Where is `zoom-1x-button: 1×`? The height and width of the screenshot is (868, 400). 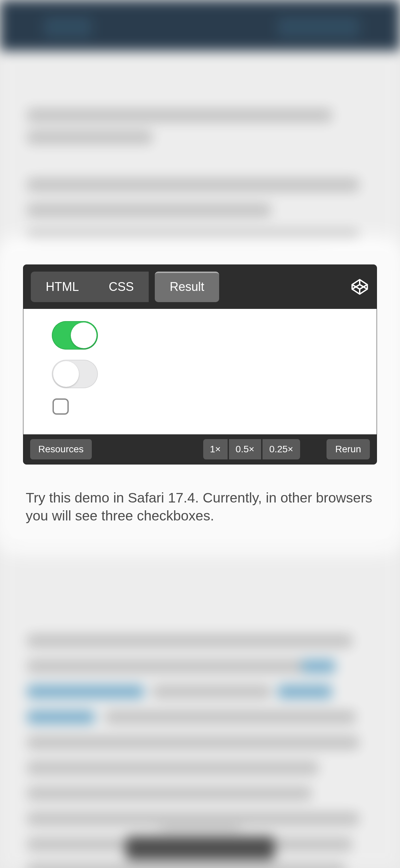 zoom-1x-button: 1× is located at coordinates (215, 449).